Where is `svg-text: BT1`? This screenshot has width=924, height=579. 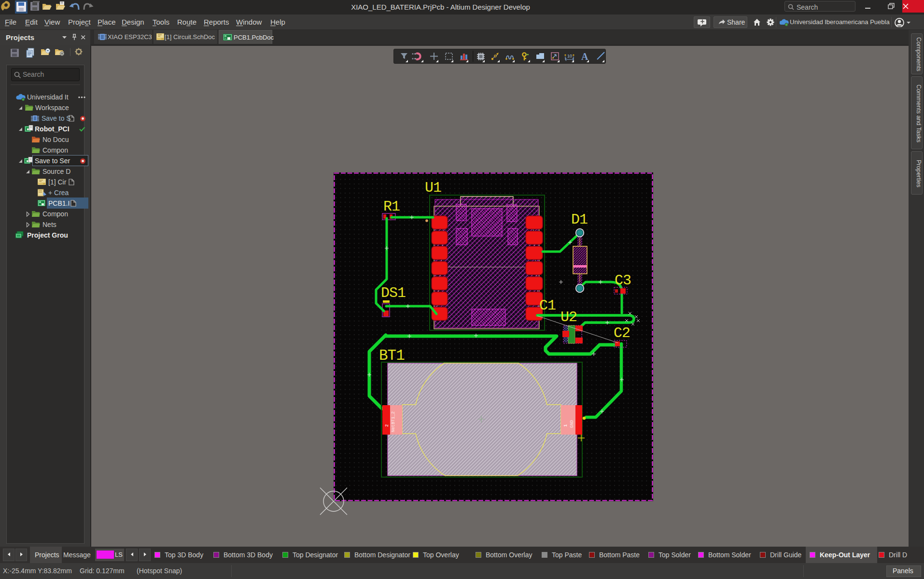
svg-text: BT1 is located at coordinates (392, 355).